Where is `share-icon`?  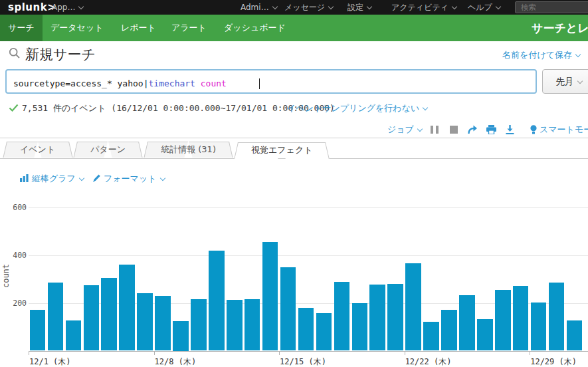
share-icon is located at coordinates (473, 130).